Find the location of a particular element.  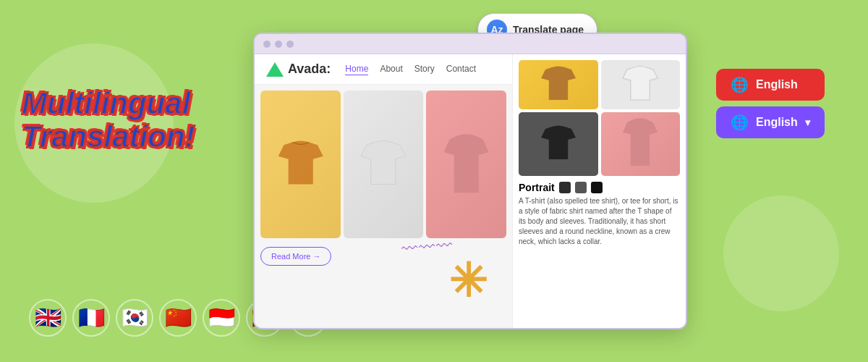

rt-pink is located at coordinates (641, 144).